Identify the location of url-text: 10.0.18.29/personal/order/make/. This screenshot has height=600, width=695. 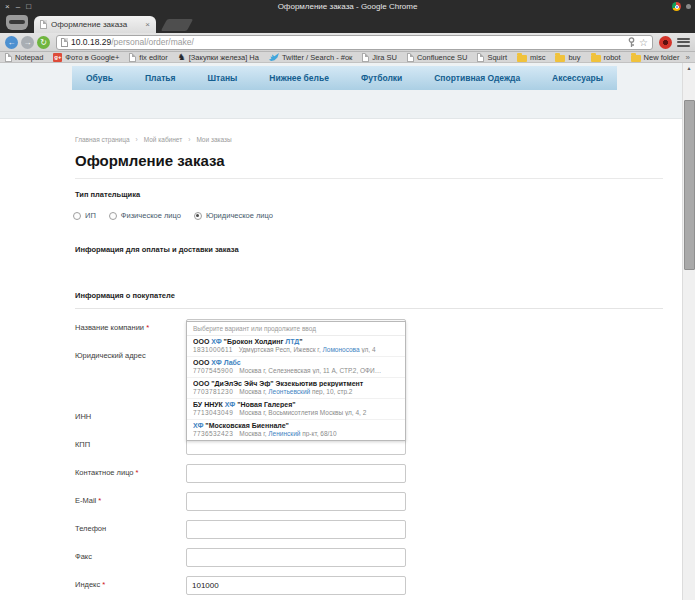
(132, 42).